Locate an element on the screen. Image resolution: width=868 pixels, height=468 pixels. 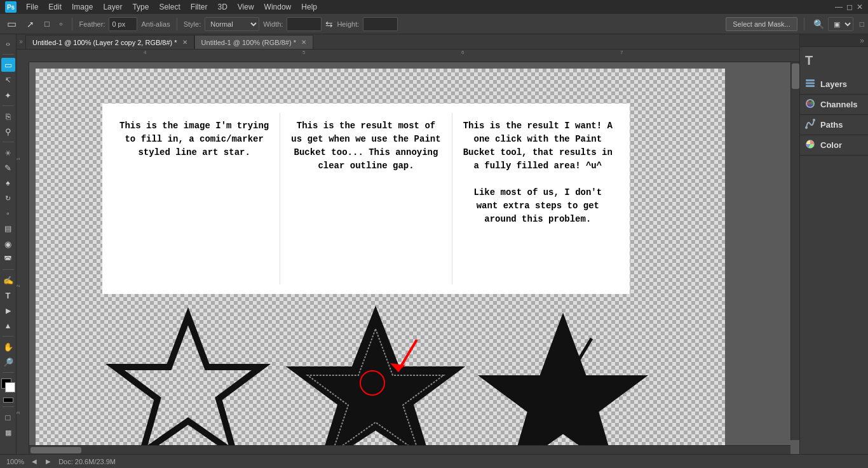
tool-pen: ✍ is located at coordinates (8, 280).